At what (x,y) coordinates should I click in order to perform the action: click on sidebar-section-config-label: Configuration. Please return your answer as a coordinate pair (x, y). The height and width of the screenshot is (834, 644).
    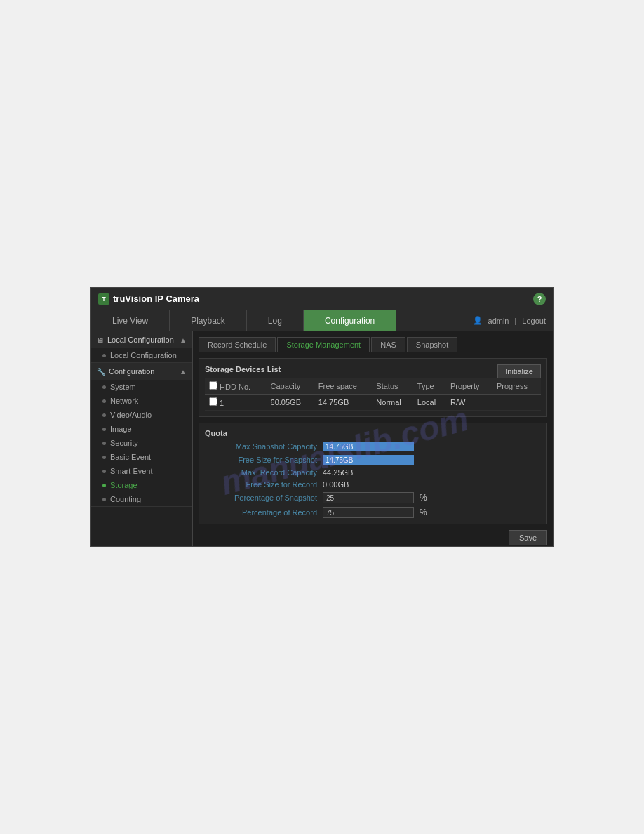
    Looking at the image, I should click on (132, 371).